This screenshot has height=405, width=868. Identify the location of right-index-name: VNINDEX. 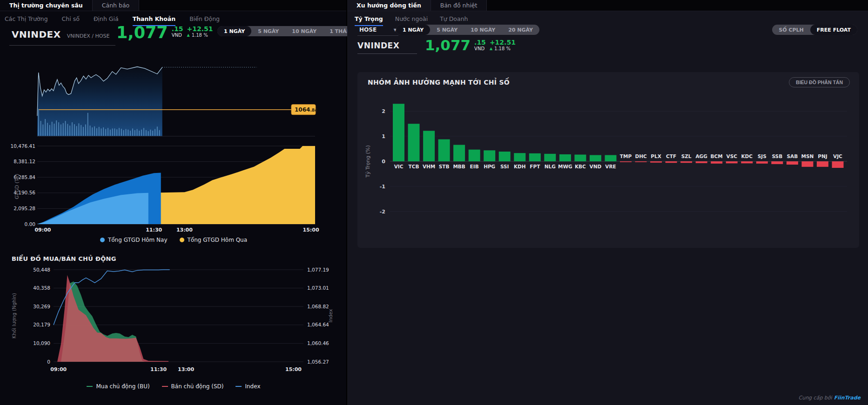
(378, 46).